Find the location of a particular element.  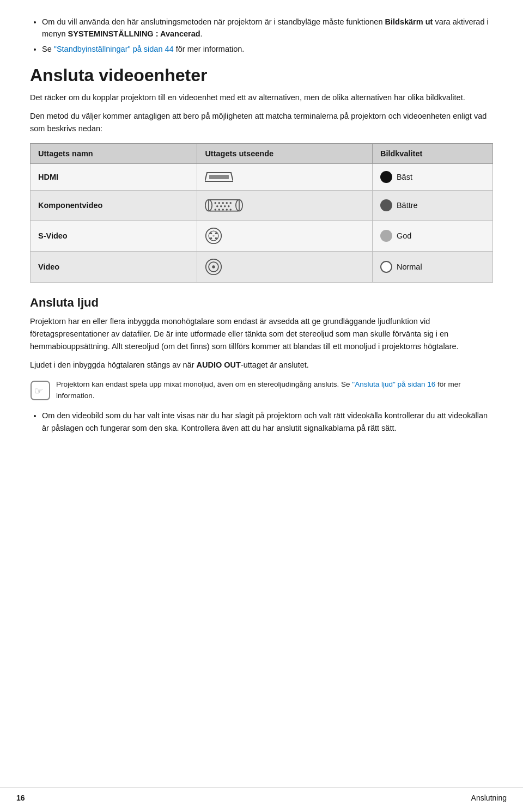

bullet-item-1: Om den videobild som du har valt inte vi… is located at coordinates (267, 422).